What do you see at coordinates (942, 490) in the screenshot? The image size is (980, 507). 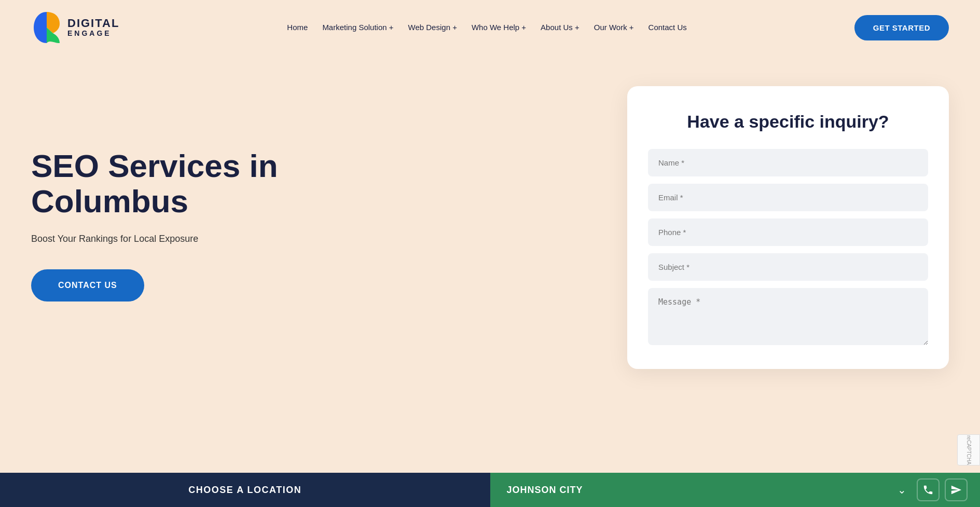 I see `bottom-action-icons` at bounding box center [942, 490].